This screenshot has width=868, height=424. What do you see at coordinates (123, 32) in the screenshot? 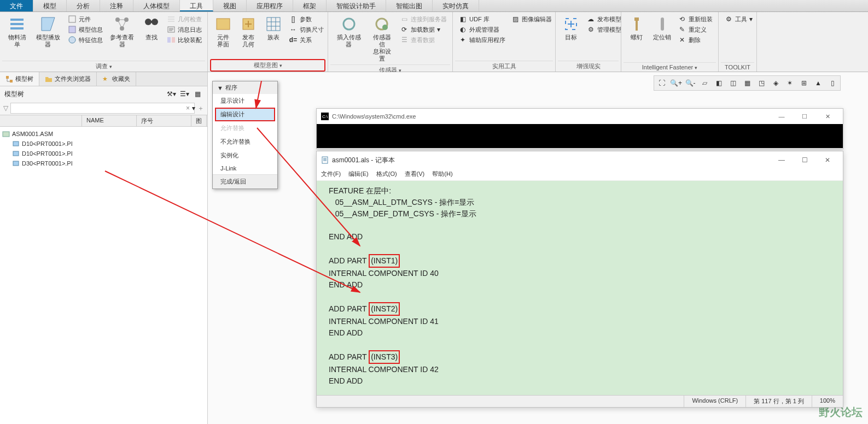
I see `reference-viewer-button: 参考查看器` at bounding box center [123, 32].